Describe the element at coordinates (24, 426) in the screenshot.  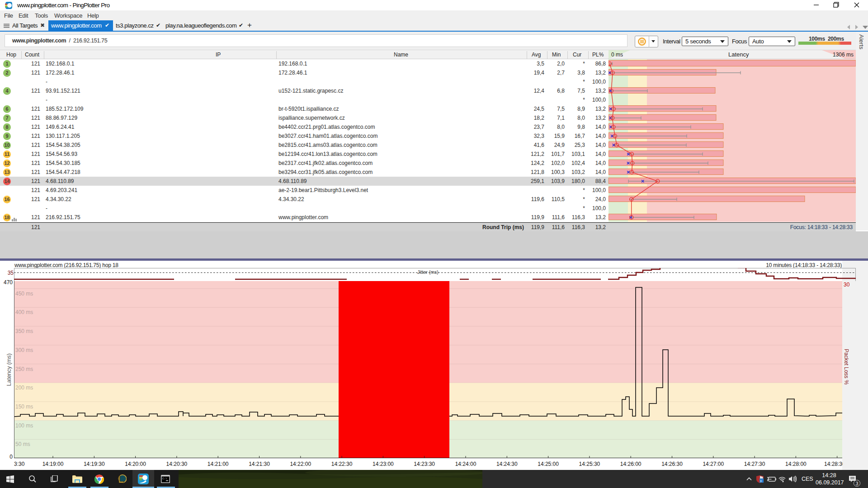
I see `svg-text: 100 ms` at that location.